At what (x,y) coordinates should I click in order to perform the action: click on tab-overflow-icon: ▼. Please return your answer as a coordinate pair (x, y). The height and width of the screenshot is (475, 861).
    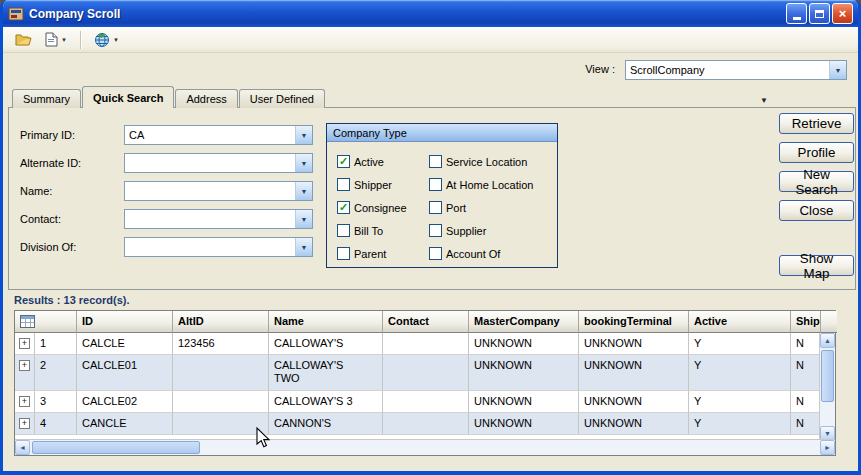
    Looking at the image, I should click on (764, 100).